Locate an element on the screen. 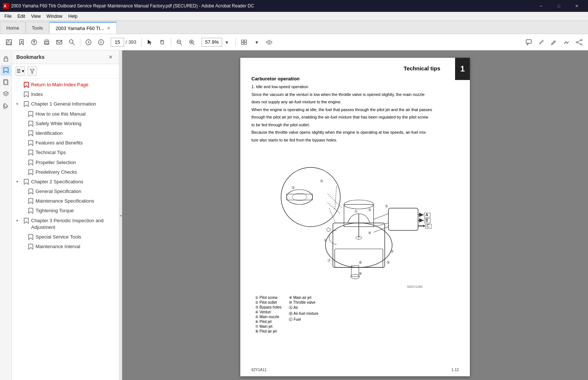  view-mode-button is located at coordinates (244, 42).